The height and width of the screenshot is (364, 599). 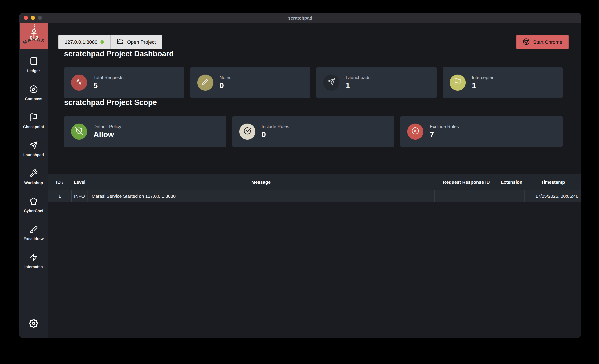 I want to click on shield-off-icon, so click(x=79, y=132).